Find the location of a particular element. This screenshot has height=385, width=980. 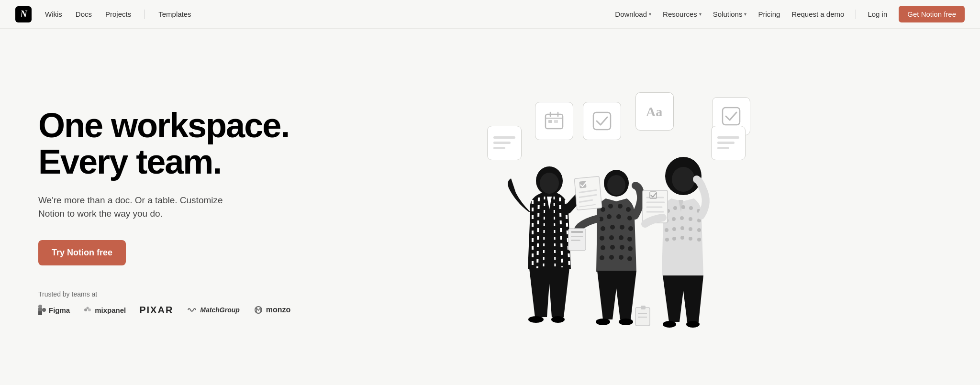

trusted-logos: Figma mixpanel PIXAR is located at coordinates (165, 310).